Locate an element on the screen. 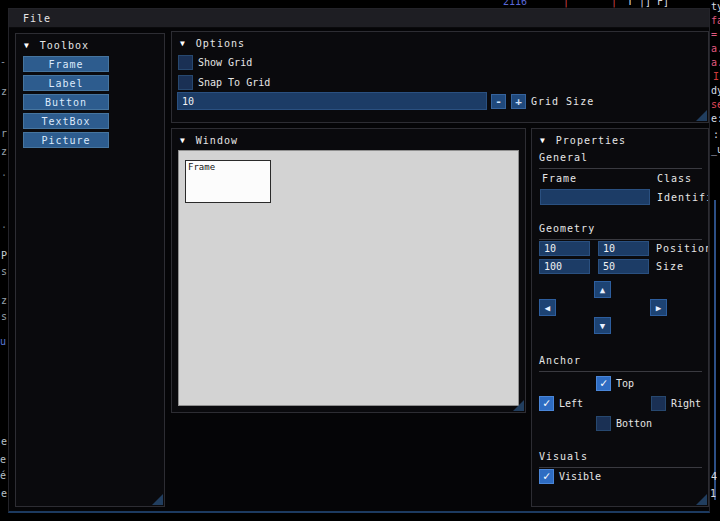 Image resolution: width=720 pixels, height=521 pixels. toolbox-button-button: Button is located at coordinates (66, 102).